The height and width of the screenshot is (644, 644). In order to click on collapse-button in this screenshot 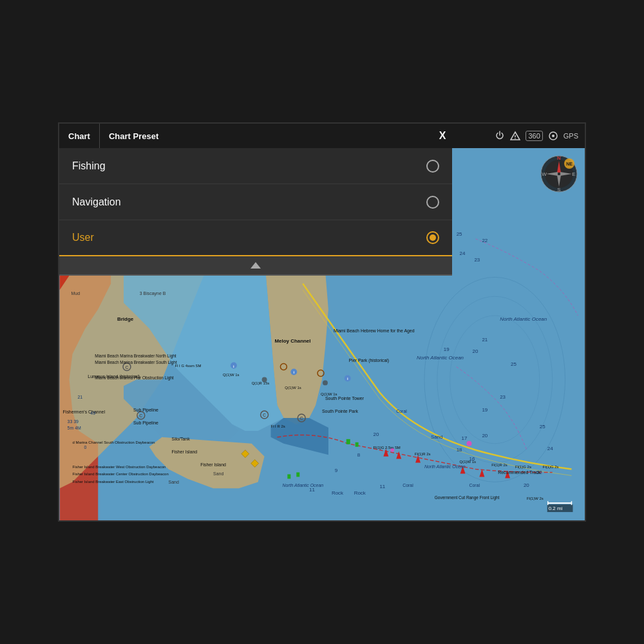, I will do `click(256, 265)`.